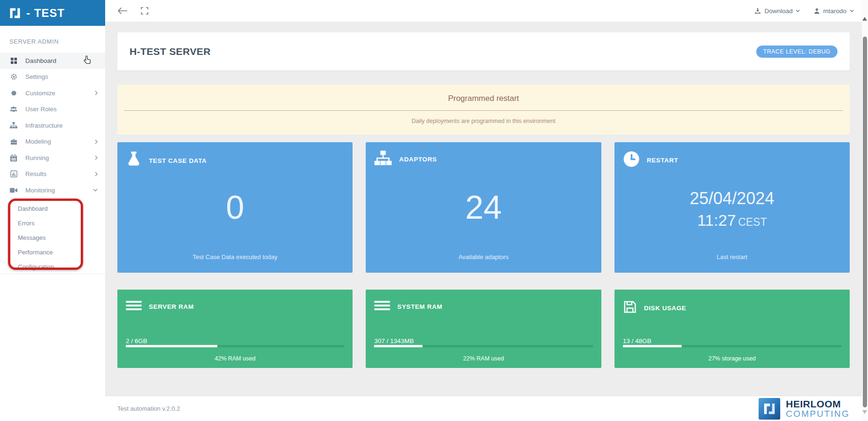  What do you see at coordinates (53, 126) in the screenshot?
I see `sidebar-item-infrastructure: Infrastructure` at bounding box center [53, 126].